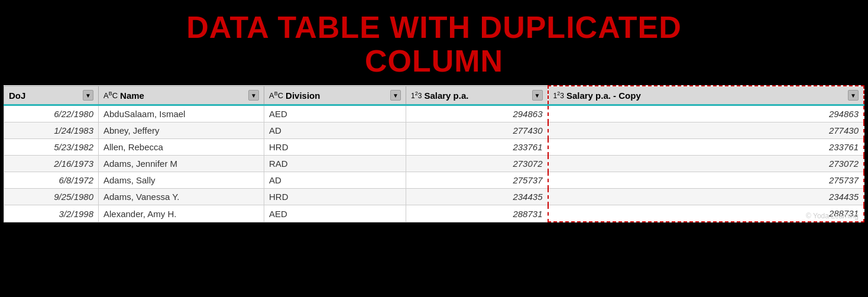 The width and height of the screenshot is (868, 297). What do you see at coordinates (706, 180) in the screenshot?
I see `cell-salary-copy: 275737` at bounding box center [706, 180].